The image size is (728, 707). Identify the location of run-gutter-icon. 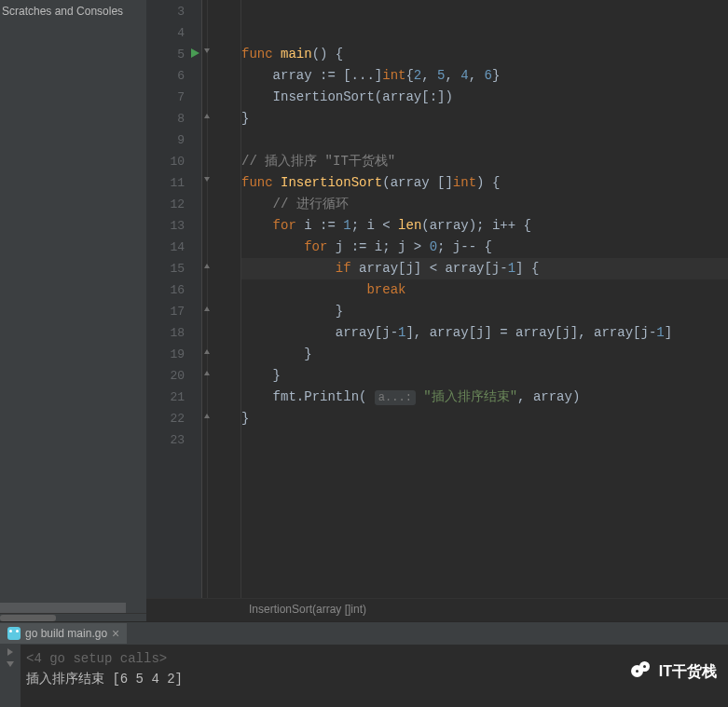
(196, 53).